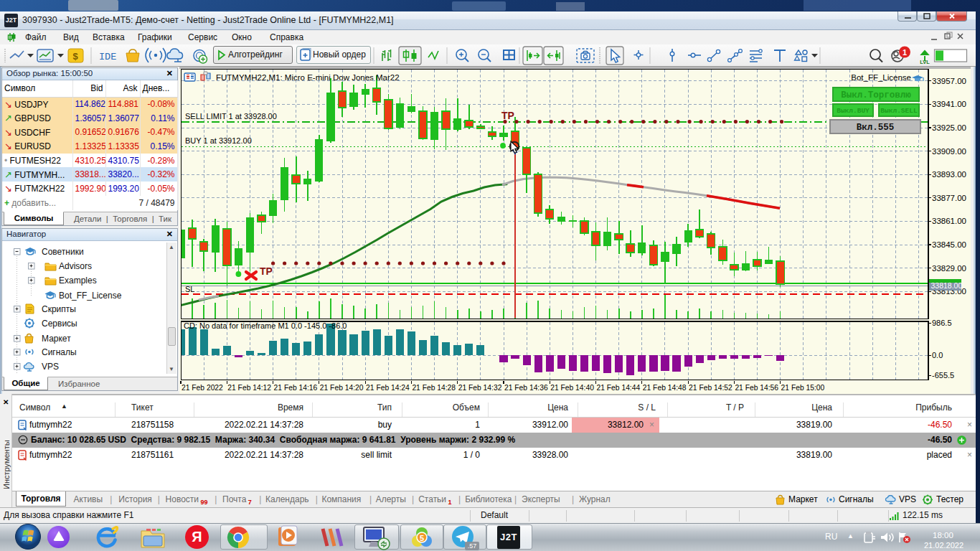  I want to click on svg-text: Выкл.SELL, so click(899, 110).